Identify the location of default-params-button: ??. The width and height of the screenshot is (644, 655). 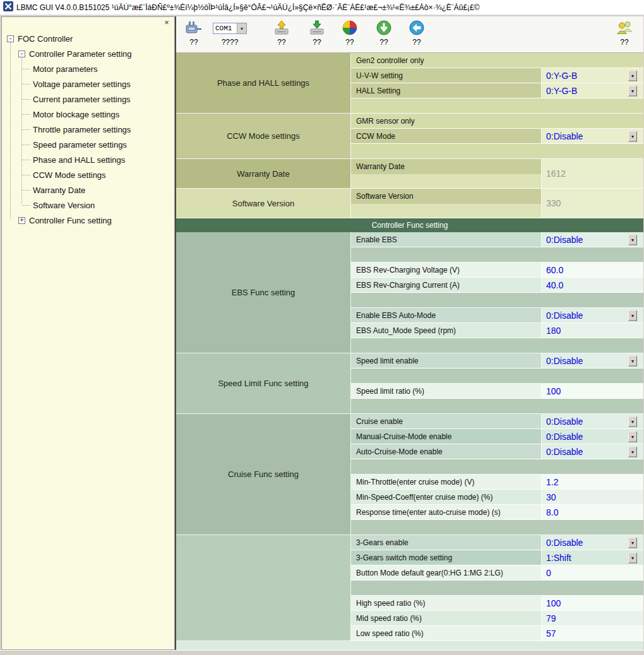
(350, 33).